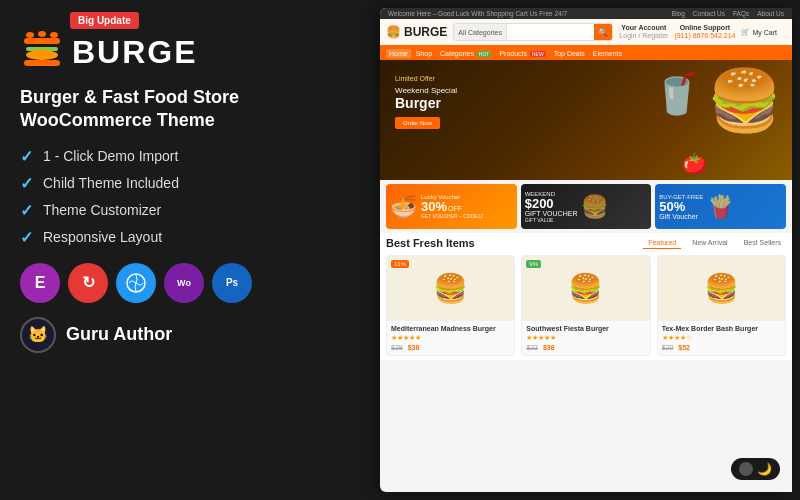 The image size is (800, 500). What do you see at coordinates (414, 348) in the screenshot?
I see `price-current-1: $38` at bounding box center [414, 348].